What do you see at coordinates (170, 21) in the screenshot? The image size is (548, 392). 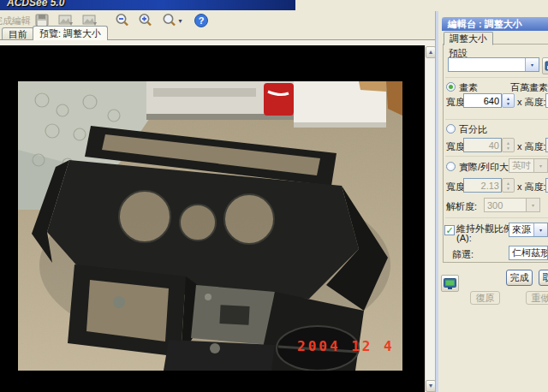 I see `zoom-tool-icon` at bounding box center [170, 21].